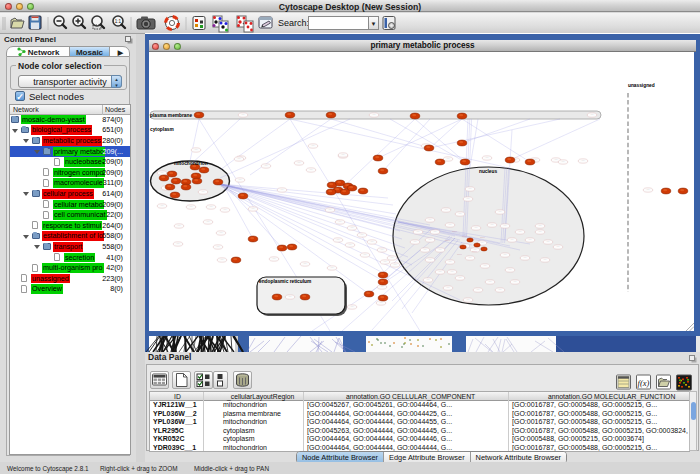 This screenshot has width=700, height=474. Describe the element at coordinates (118, 22) in the screenshot. I see `svg-text: 1:1` at that location.